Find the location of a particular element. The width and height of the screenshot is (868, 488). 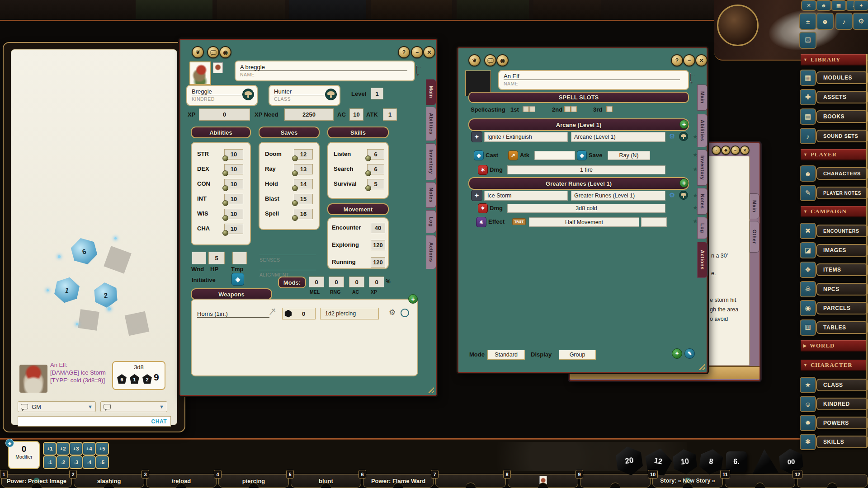

sidebar-item-books: BOOKS is located at coordinates (842, 117).